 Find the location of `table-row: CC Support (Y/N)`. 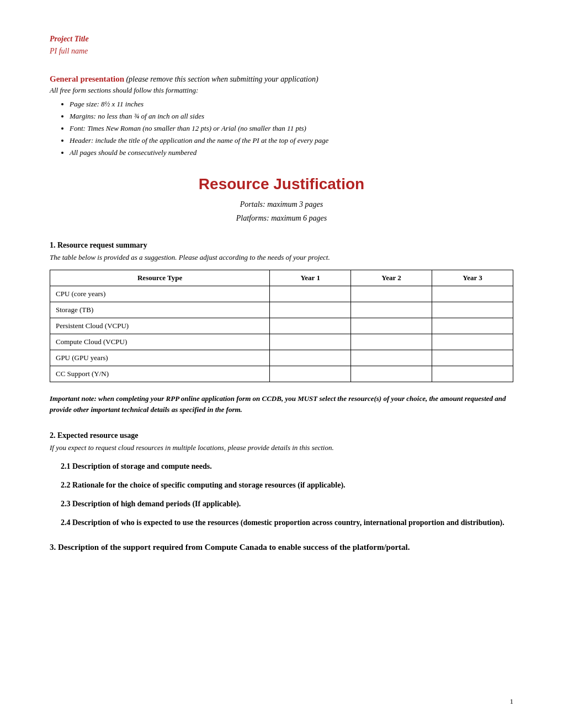

table-row: CC Support (Y/N) is located at coordinates (282, 374).